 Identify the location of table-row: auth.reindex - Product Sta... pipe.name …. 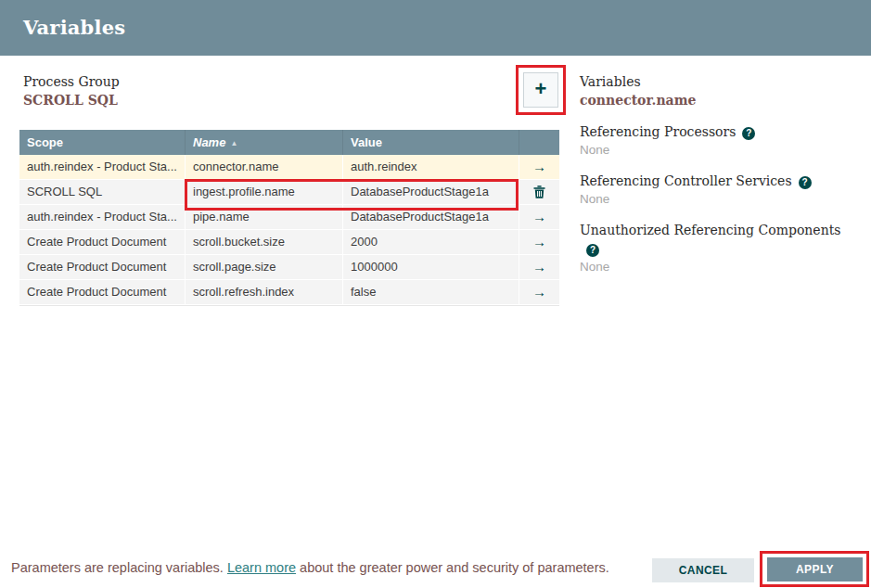
(289, 217).